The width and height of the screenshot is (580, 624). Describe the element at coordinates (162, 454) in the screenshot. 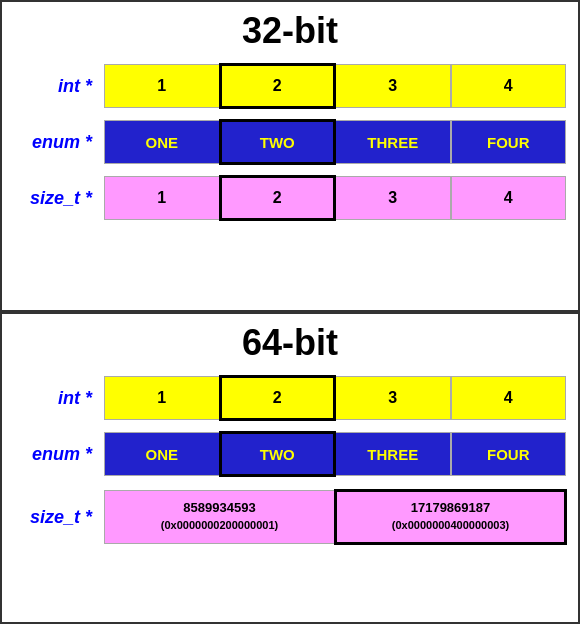

I see `cell-64-enum-1: ONE` at that location.